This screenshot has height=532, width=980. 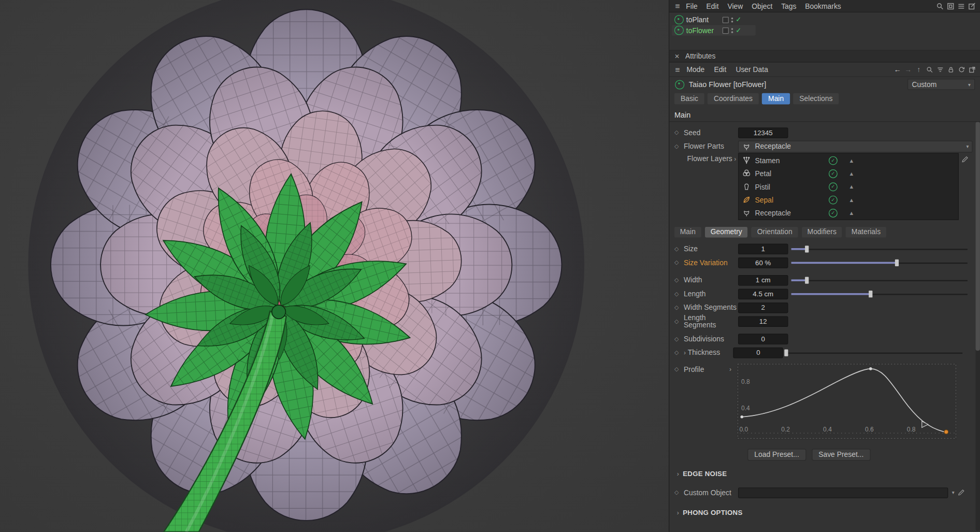 I want to click on load-preset-button: Load Preset..., so click(x=777, y=455).